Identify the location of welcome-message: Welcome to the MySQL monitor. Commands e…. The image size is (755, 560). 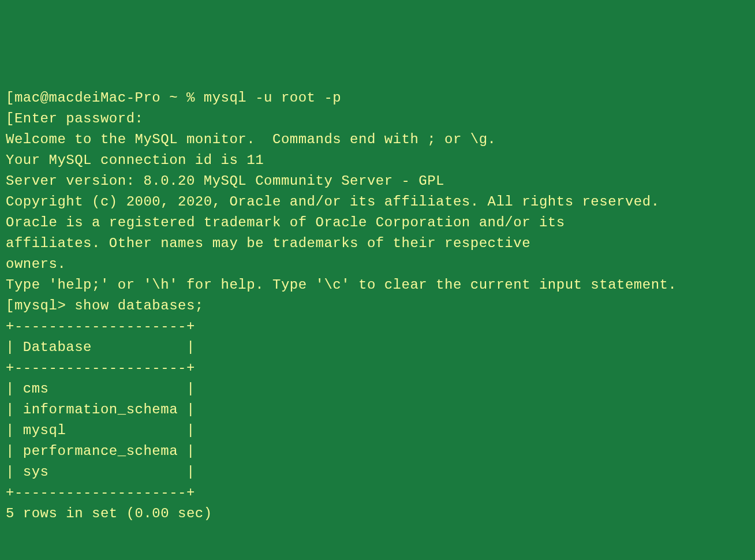
(378, 140).